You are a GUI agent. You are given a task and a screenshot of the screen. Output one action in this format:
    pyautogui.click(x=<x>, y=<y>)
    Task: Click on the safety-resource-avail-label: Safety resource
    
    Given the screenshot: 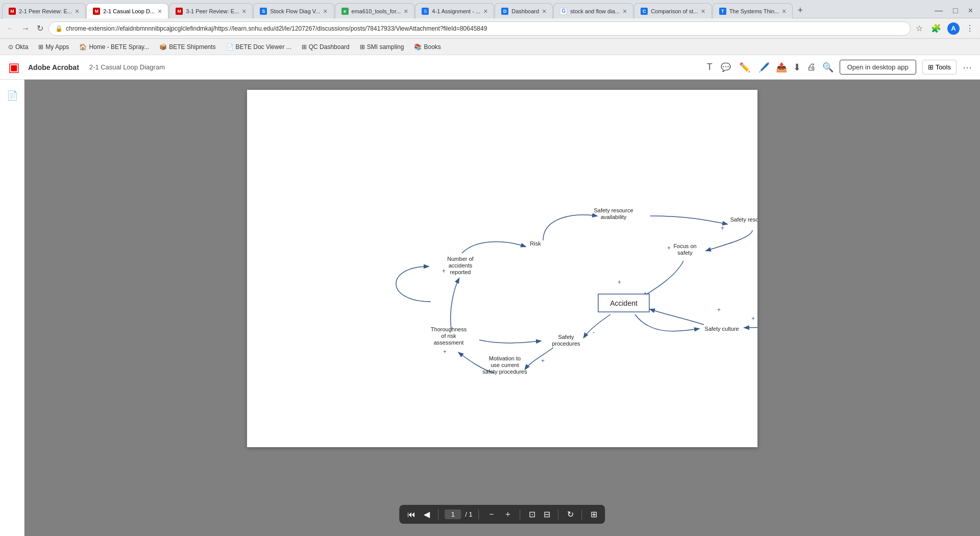 What is the action you would take?
    pyautogui.click(x=614, y=210)
    